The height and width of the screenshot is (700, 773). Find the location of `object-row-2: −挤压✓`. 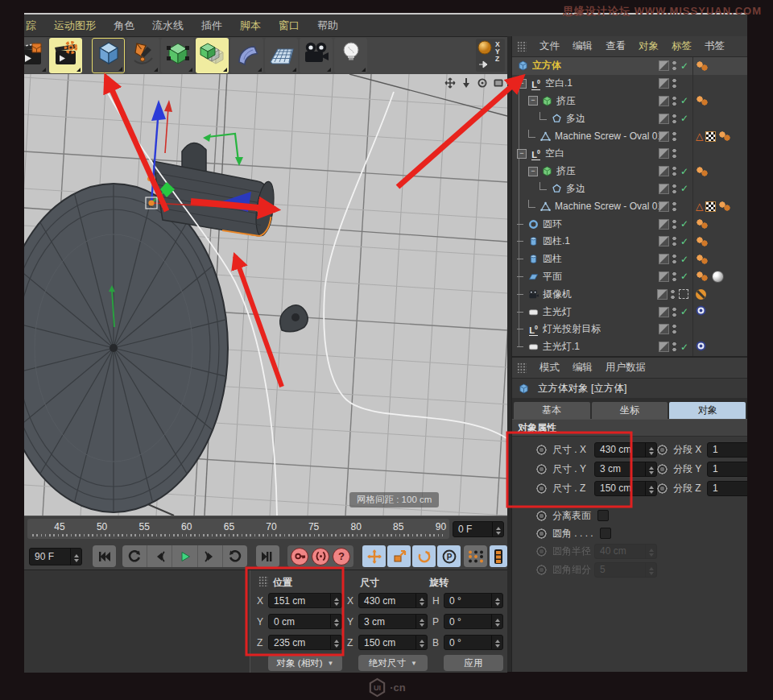

object-row-2: −挤压✓ is located at coordinates (630, 101).